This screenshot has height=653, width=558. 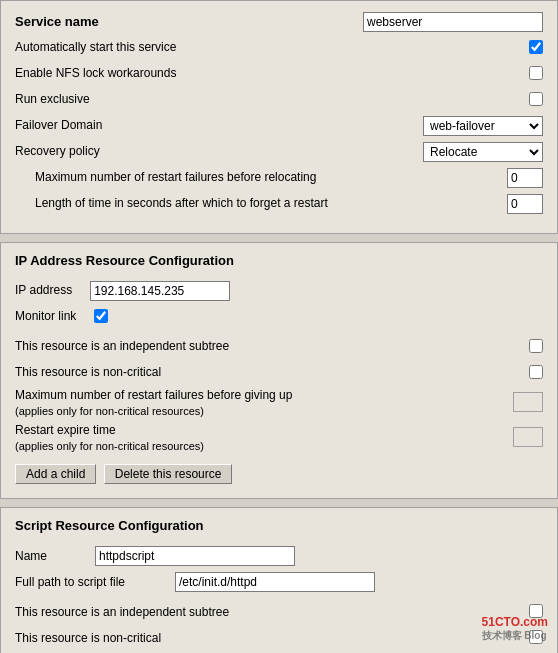 What do you see at coordinates (271, 178) in the screenshot?
I see `max-restart-label: Maximum number of restart failures befor…` at bounding box center [271, 178].